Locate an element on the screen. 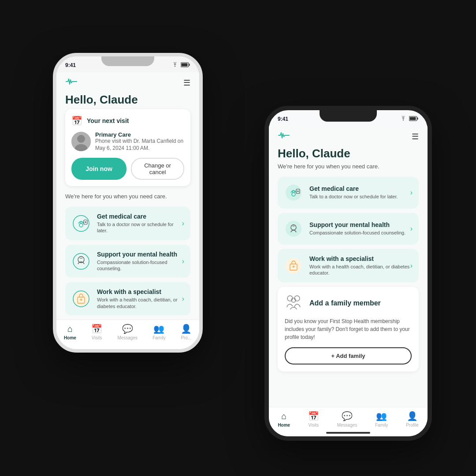 This screenshot has width=476, height=476. care-text-medical-back: Get medical care Talk to a doctor now or… is located at coordinates (141, 223).